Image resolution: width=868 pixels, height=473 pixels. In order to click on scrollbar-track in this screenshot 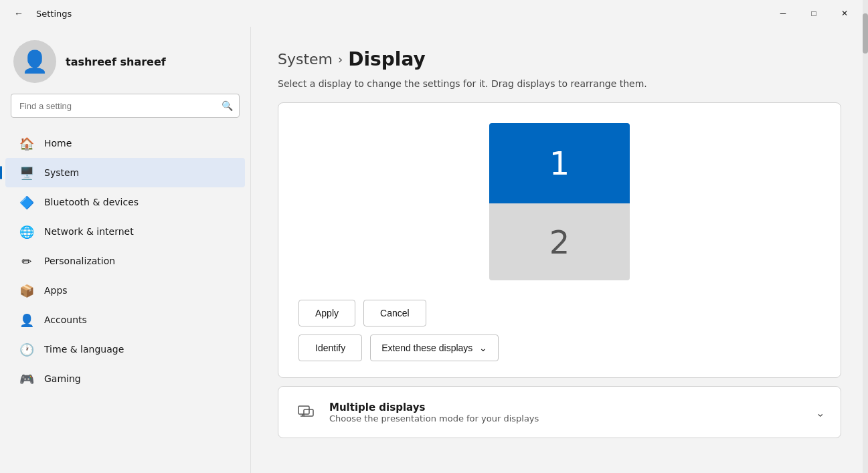, I will do `click(865, 250)`.